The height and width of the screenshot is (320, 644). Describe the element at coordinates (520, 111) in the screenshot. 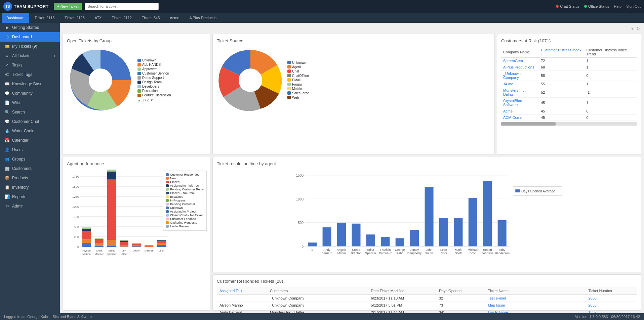

I see `company-link: Acme` at that location.